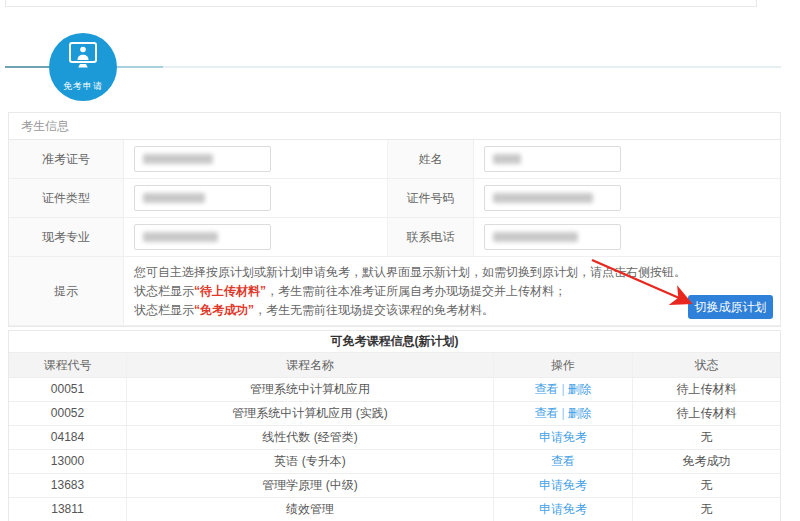 The width and height of the screenshot is (800, 521). What do you see at coordinates (310, 486) in the screenshot?
I see `cell-name: 管理学原理 (中级)` at bounding box center [310, 486].